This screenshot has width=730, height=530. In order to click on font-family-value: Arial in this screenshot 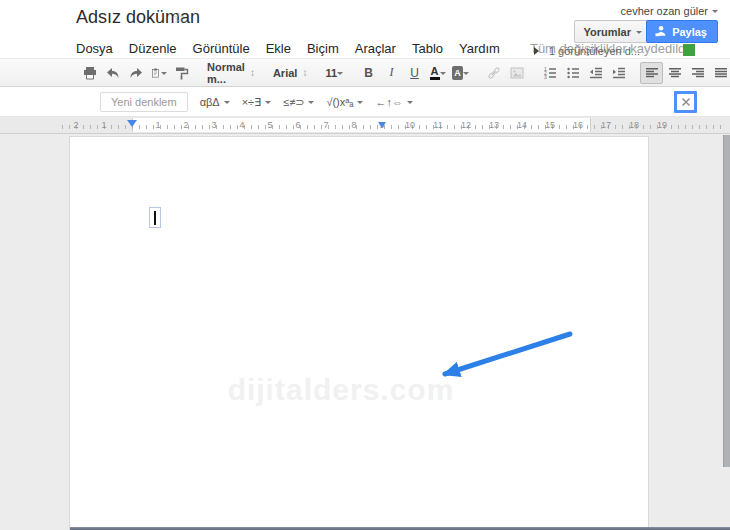, I will do `click(285, 73)`.